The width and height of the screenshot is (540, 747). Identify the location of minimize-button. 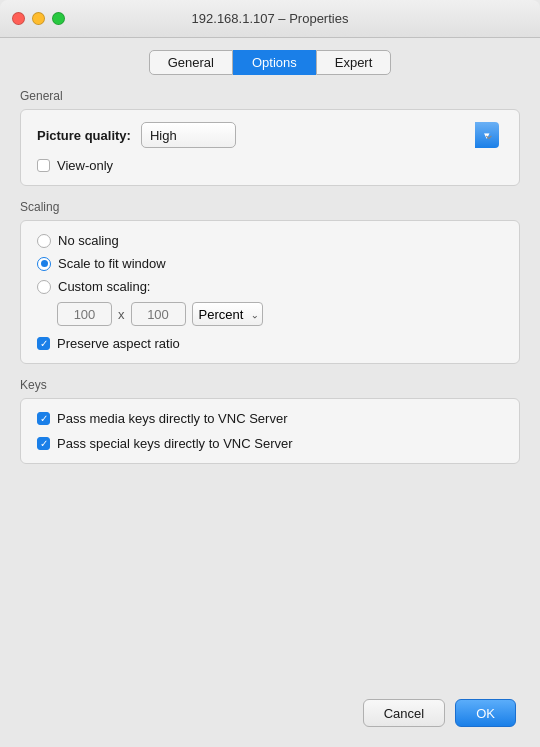
(38, 18).